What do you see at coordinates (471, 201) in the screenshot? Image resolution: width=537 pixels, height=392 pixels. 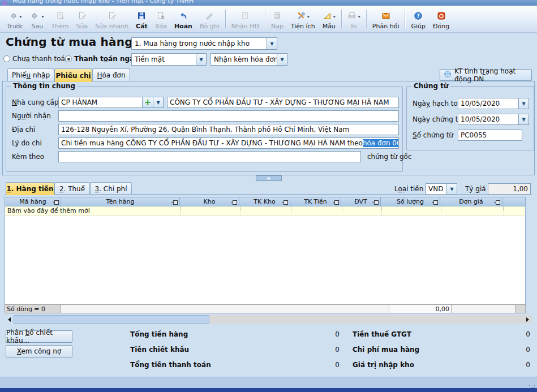 I see `column-header-don-gia: Đơn giá` at bounding box center [471, 201].